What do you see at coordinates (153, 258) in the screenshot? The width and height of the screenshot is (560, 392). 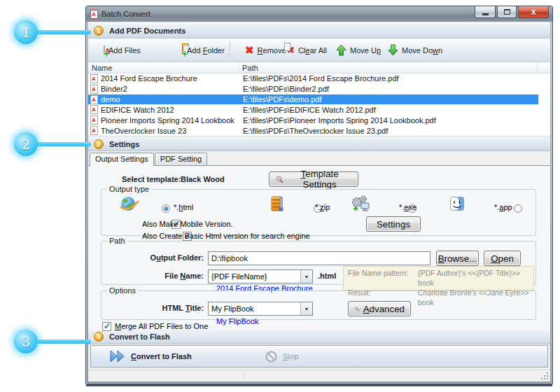 I see `output-folder-label: Output Folder:` at bounding box center [153, 258].